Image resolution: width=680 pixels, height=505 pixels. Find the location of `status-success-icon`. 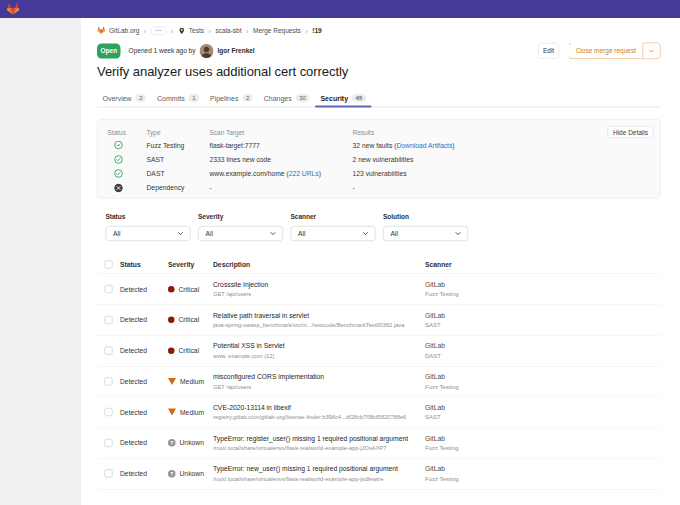

status-success-icon is located at coordinates (118, 160).